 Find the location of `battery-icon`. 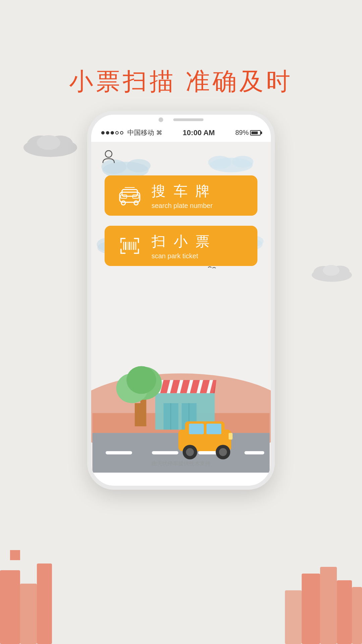

battery-icon is located at coordinates (255, 133).